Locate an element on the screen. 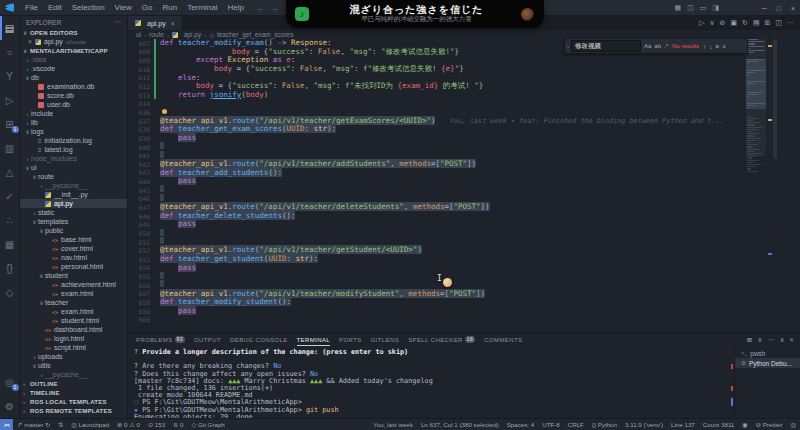 This screenshot has height=430, width=800. section-outline: ›OUTLINE is located at coordinates (74, 384).